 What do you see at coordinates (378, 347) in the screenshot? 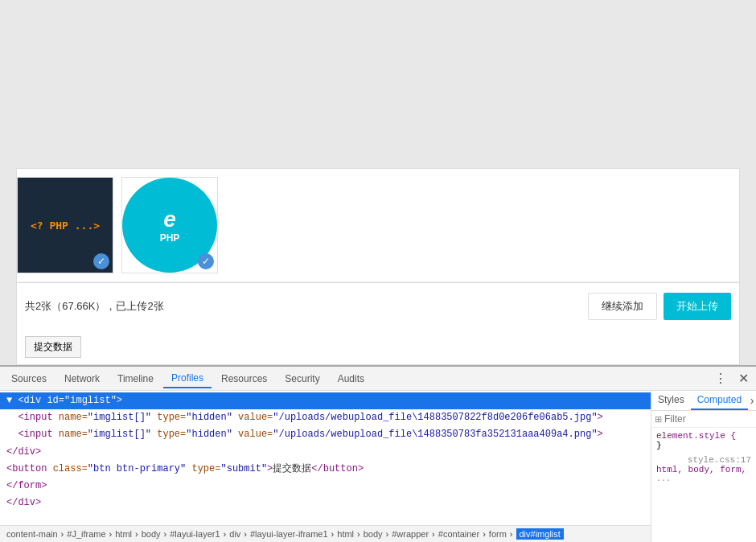
I see `submit-btn-area: 提交数据` at bounding box center [378, 347].